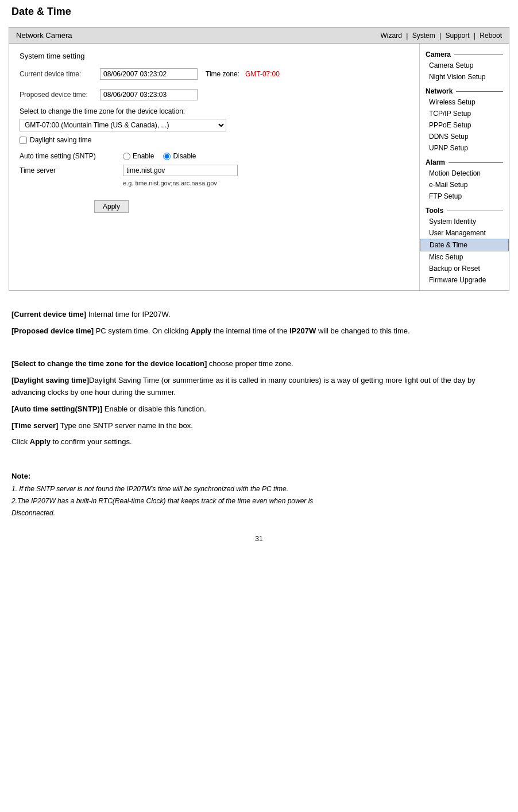  What do you see at coordinates (464, 269) in the screenshot?
I see `sidebar-item-backup-reset: Backup or Reset` at bounding box center [464, 269].